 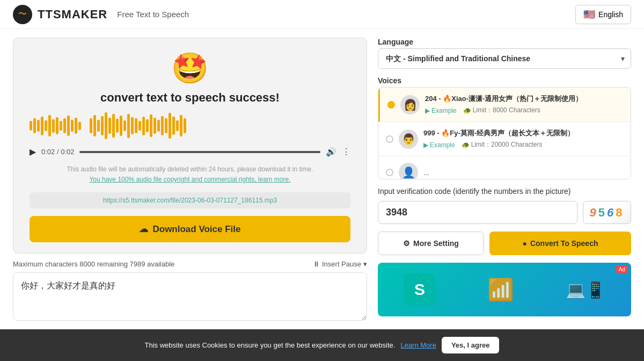 I want to click on settings-icon: ⚙, so click(x=407, y=243).